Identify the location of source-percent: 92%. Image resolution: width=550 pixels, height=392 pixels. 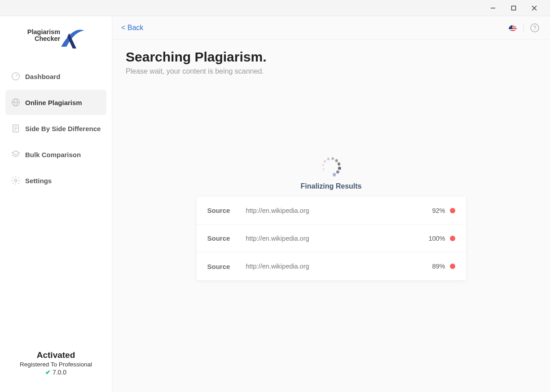
(438, 211).